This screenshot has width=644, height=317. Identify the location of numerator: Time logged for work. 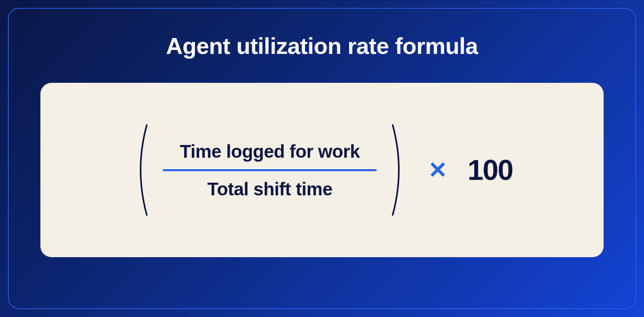
(270, 155).